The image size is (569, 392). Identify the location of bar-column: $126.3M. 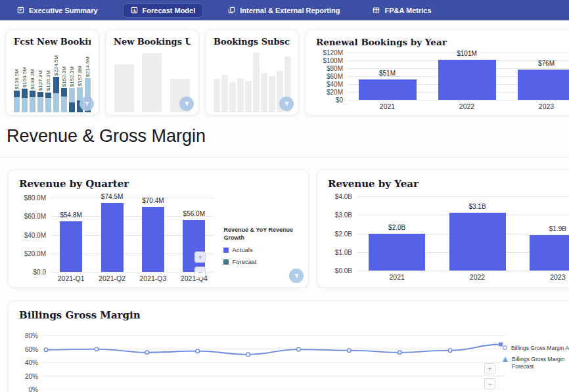
(49, 80).